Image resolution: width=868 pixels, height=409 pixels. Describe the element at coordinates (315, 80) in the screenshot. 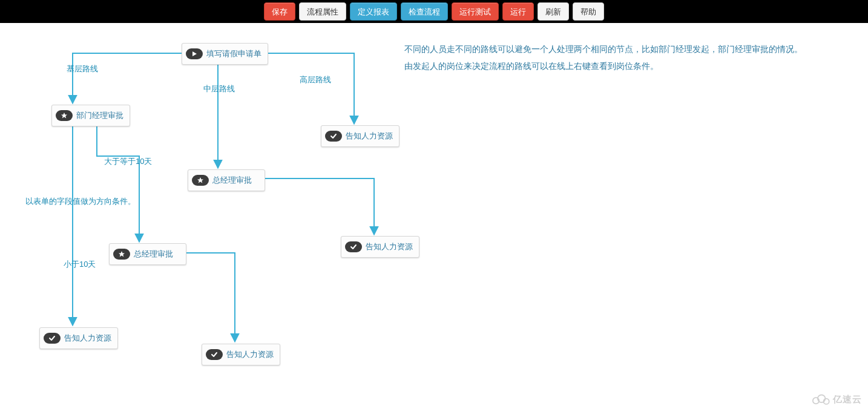

I see `edge-label-high: 高层路线` at that location.